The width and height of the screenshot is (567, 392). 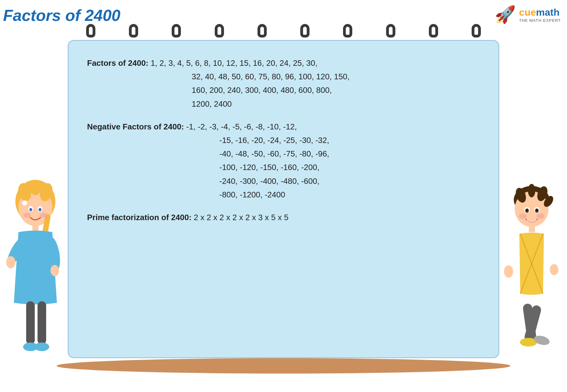 I want to click on factors-label: Factors of 2400:, so click(x=118, y=63).